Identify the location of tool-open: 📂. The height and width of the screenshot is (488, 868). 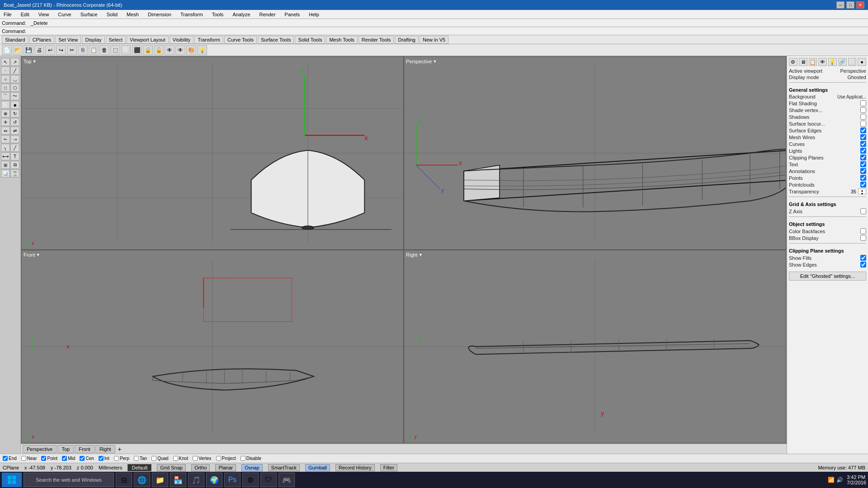
(18, 50).